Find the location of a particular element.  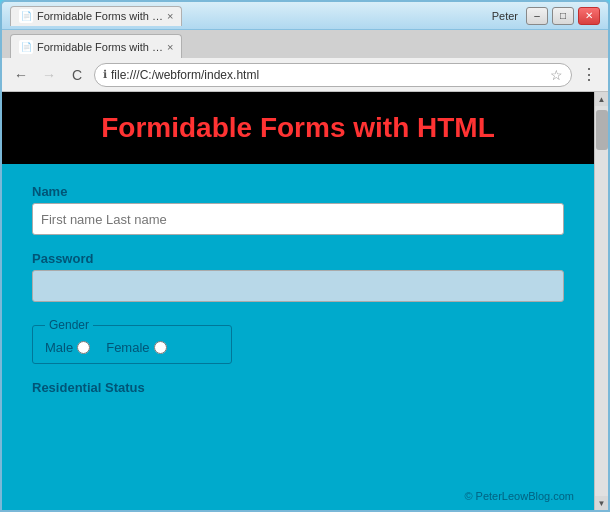

refresh-button: C is located at coordinates (77, 75).